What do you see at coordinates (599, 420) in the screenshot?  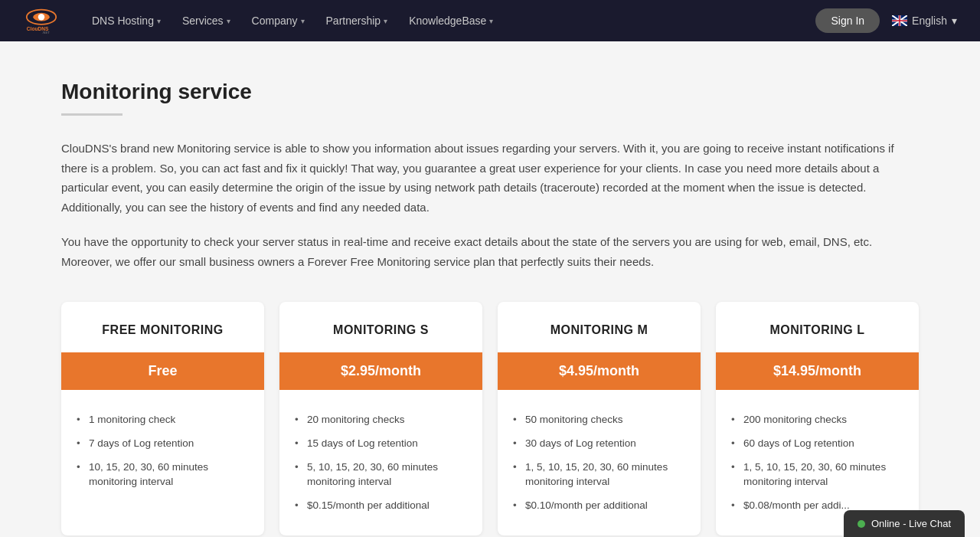 I see `list-item: 50 monitoring checks` at bounding box center [599, 420].